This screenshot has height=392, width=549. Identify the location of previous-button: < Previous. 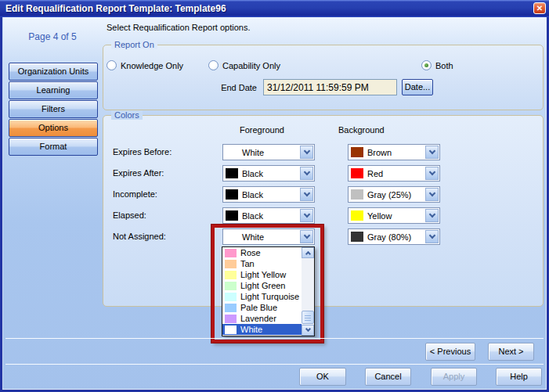
(450, 352).